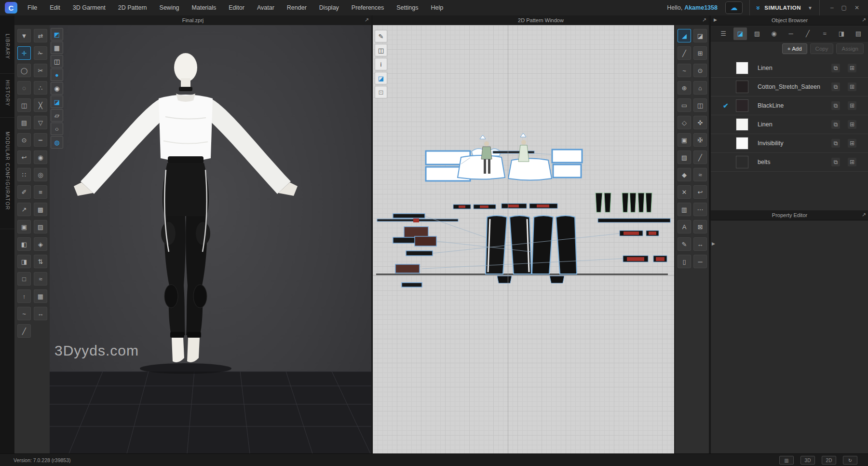  Describe the element at coordinates (57, 115) in the screenshot. I see `show-cloth-icon: ▱` at that location.